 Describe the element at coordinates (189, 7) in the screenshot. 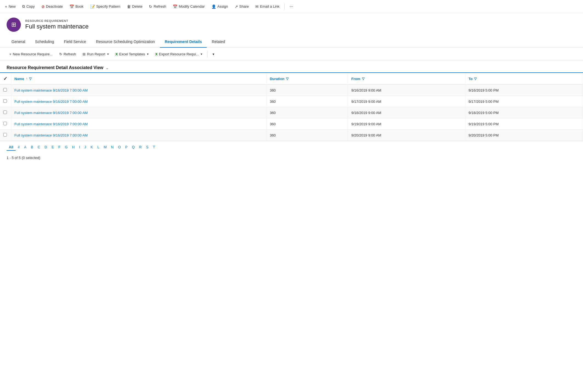

I see `modify-calendar-button: 📅 Modify Calendar` at that location.